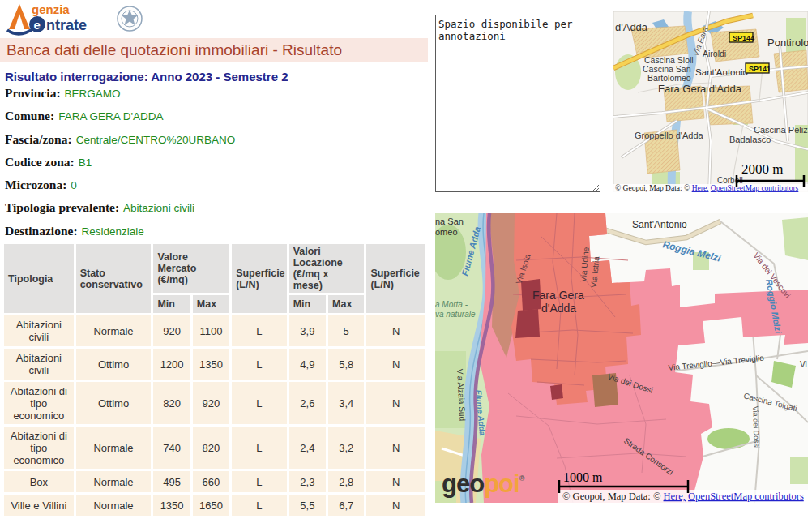  Describe the element at coordinates (558, 295) in the screenshot. I see `map-label: Fara Gera` at that location.